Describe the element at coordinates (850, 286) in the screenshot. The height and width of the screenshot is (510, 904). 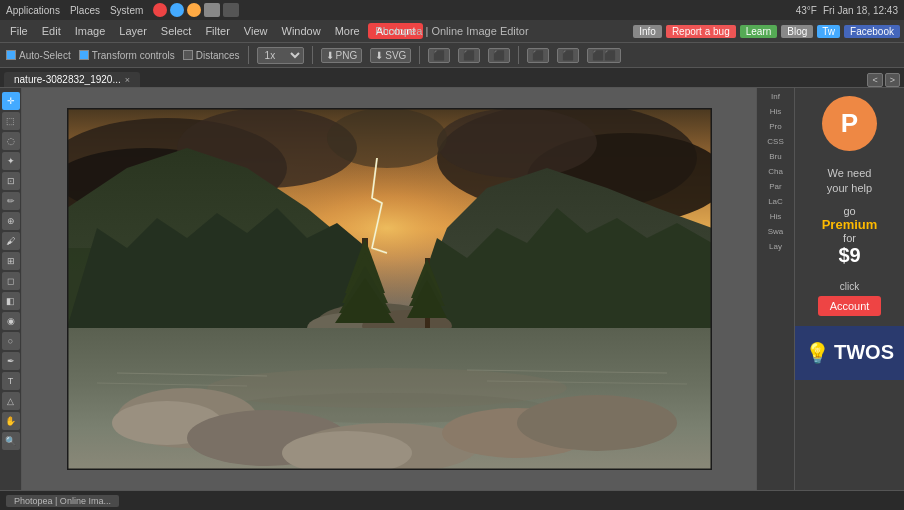
I see `ad-click-text: click` at that location.